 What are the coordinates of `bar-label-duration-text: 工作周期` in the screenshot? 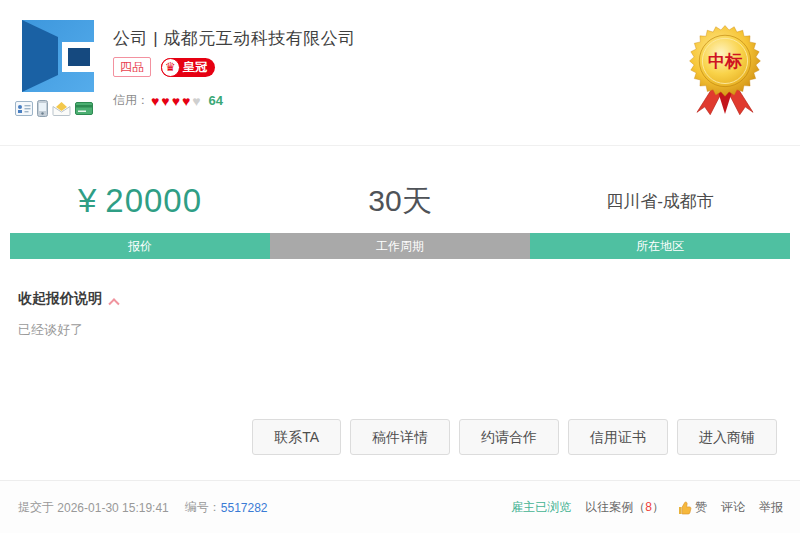 It's located at (400, 246).